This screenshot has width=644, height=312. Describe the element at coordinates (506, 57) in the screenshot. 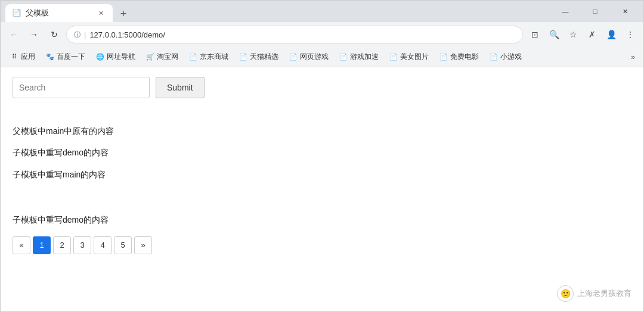

I see `bookmark-minigame: 📄 小游戏` at that location.